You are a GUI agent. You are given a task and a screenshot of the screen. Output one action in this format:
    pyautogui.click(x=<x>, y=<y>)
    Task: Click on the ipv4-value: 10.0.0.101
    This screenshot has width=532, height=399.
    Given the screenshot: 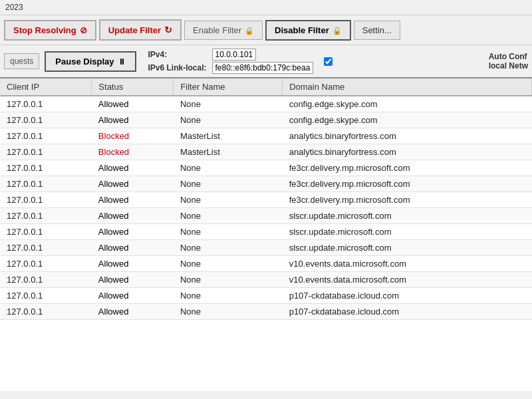 What is the action you would take?
    pyautogui.click(x=234, y=55)
    